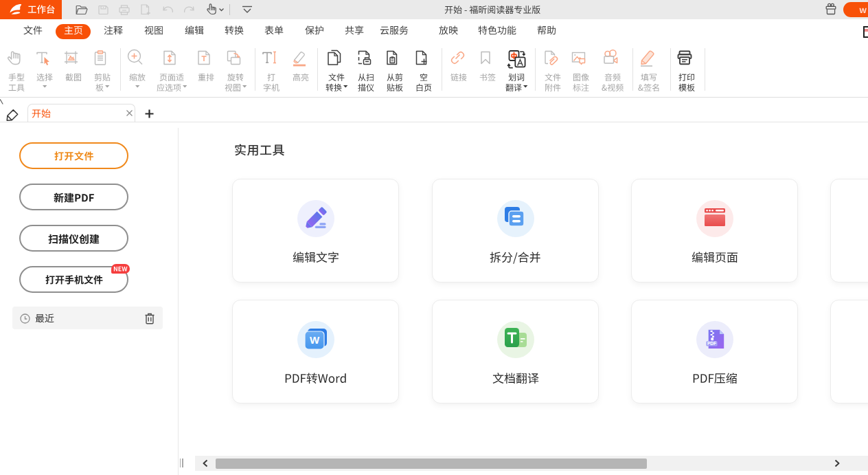  What do you see at coordinates (711, 344) in the screenshot?
I see `svg-text: PDF` at bounding box center [711, 344].